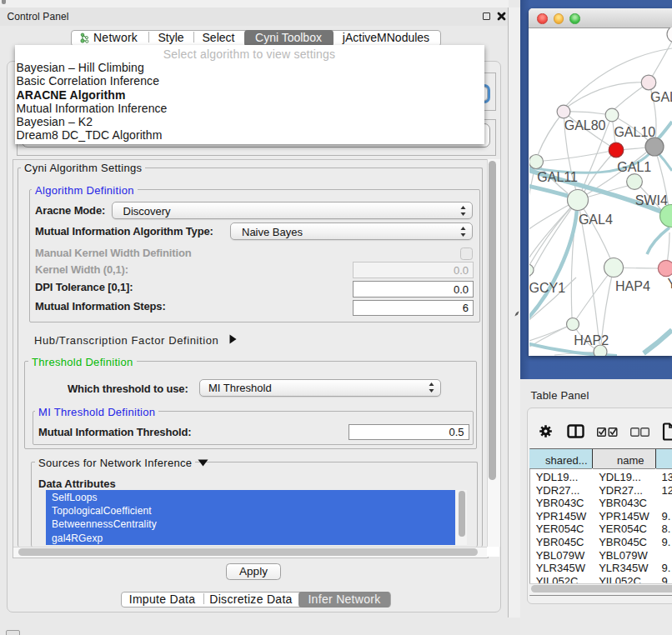 The image size is (672, 635). What do you see at coordinates (670, 283) in the screenshot?
I see `svg-text: YEL` at bounding box center [670, 283].